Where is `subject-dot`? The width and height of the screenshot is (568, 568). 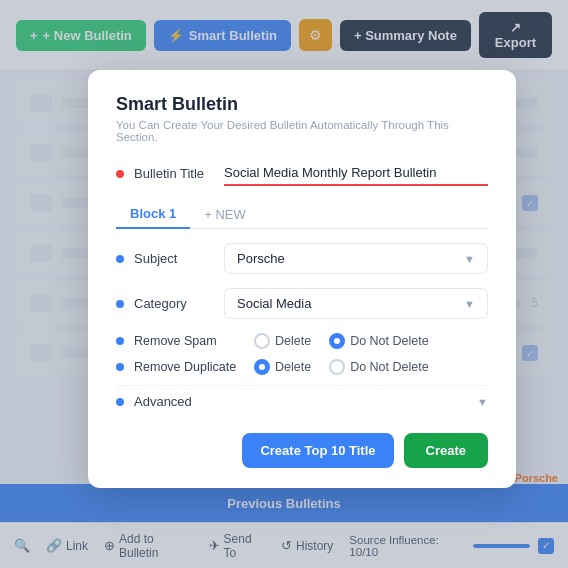
subject-dot is located at coordinates (120, 259).